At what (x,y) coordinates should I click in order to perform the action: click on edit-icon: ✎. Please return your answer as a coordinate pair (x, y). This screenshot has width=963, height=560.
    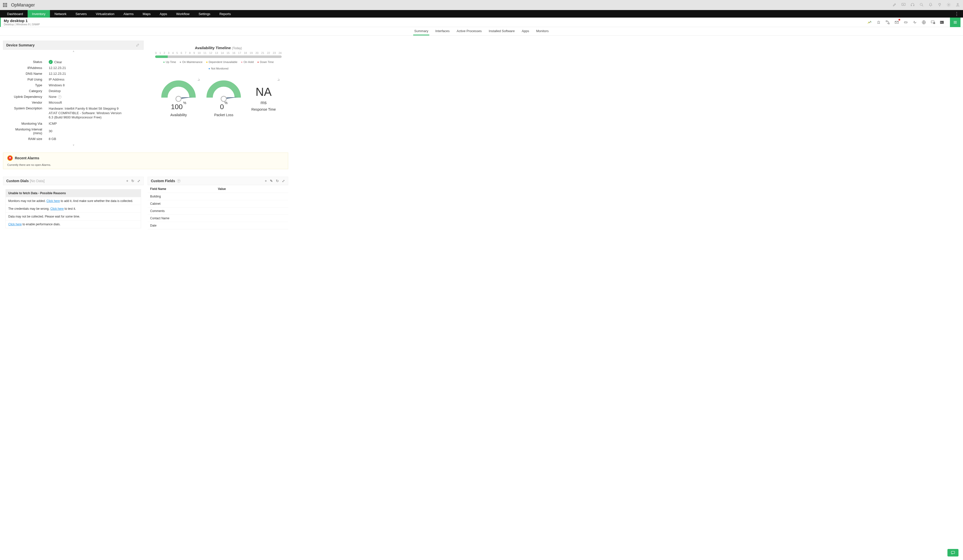
    Looking at the image, I should click on (271, 181).